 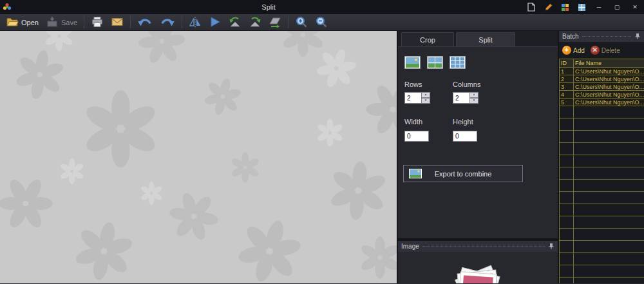 I want to click on open-button-label: Open, so click(x=30, y=23).